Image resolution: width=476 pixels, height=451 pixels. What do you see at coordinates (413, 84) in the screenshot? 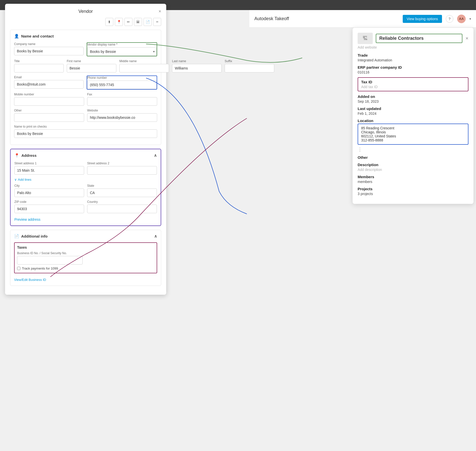
I see `tax-id-box: Tax ID Add tax ID` at bounding box center [413, 84].